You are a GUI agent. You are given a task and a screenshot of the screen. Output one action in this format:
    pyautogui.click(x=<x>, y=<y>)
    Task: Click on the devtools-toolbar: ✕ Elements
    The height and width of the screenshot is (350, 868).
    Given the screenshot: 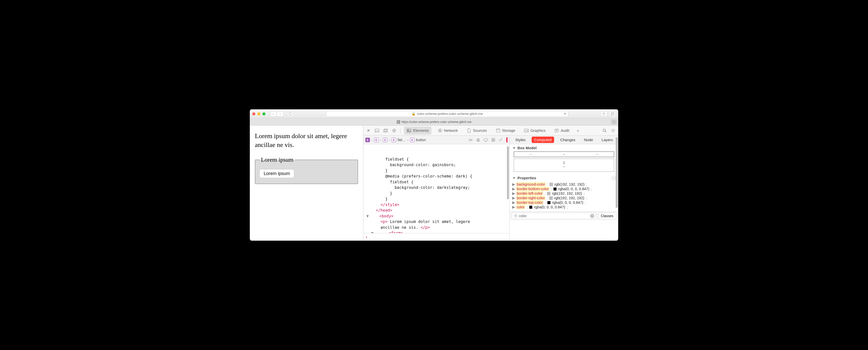 What is the action you would take?
    pyautogui.click(x=491, y=130)
    